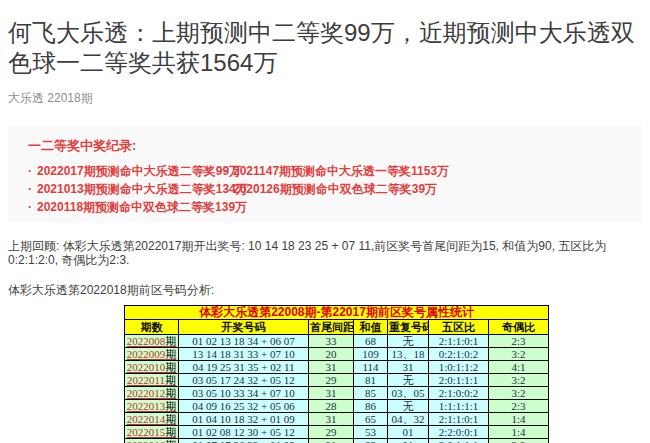  I want to click on cell-zone-ratio: 1:0:1:1:2, so click(459, 368).